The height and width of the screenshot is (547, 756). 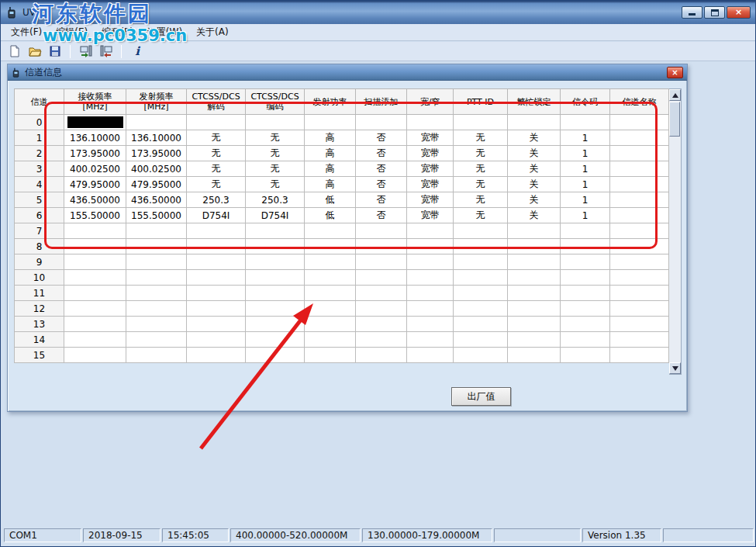 What do you see at coordinates (54, 51) in the screenshot?
I see `save-file-icon` at bounding box center [54, 51].